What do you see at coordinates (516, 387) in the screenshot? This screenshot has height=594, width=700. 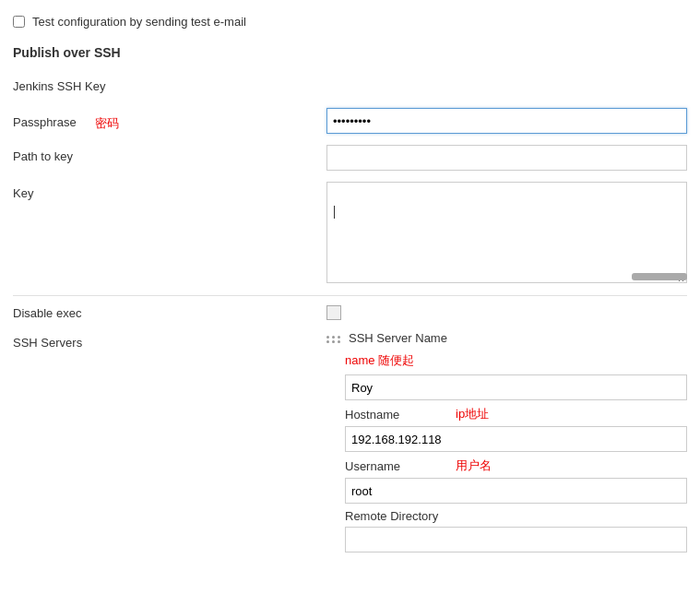 I see `ssh-server-name-input` at bounding box center [516, 387].